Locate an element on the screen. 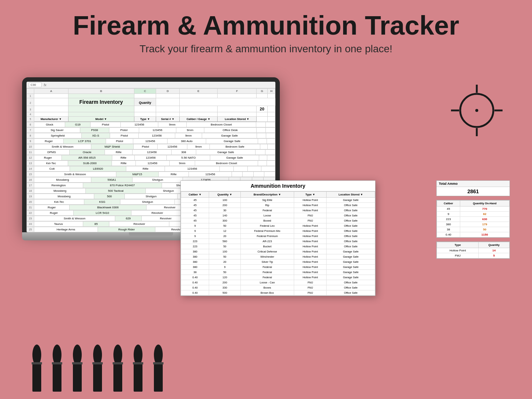 The image size is (532, 399). col-g: G is located at coordinates (262, 91).